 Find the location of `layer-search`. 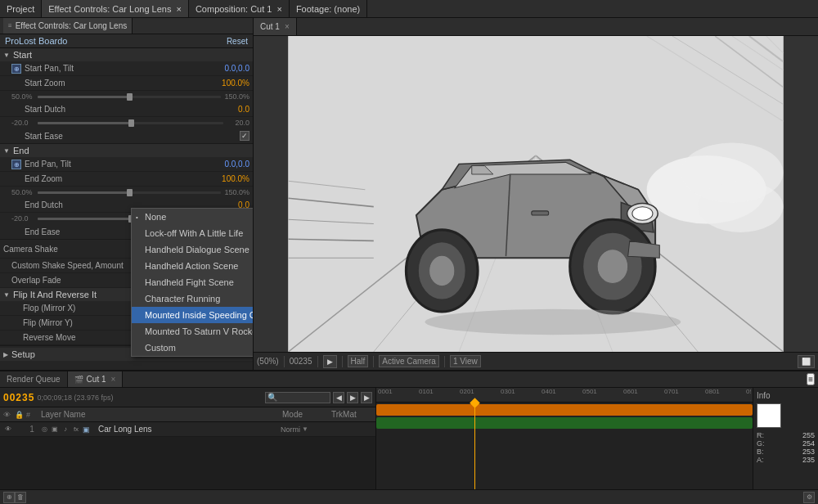

layer-search is located at coordinates (298, 398).